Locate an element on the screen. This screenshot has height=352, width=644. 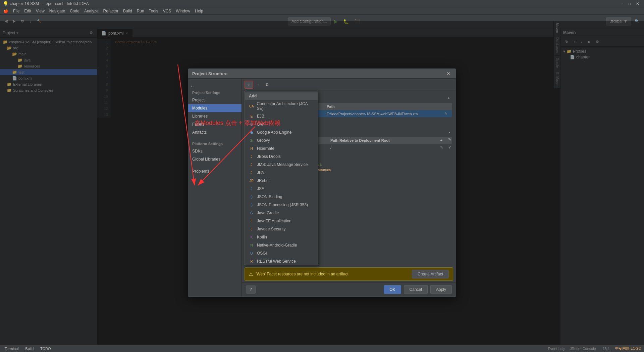
dropdown-item-ca: CA Connector Architecture (JCA SE) is located at coordinates (281, 106).